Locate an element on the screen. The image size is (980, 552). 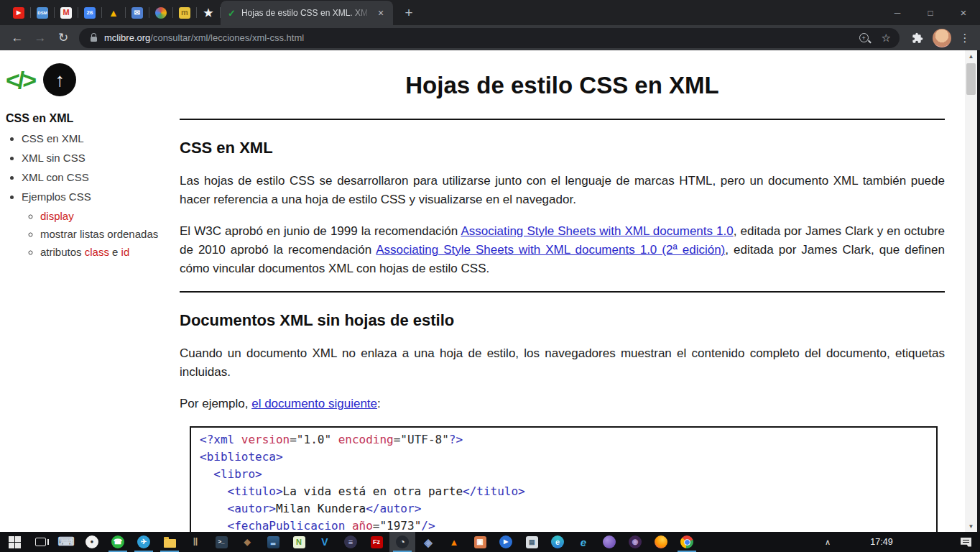
sidebar-item-ejemplos-css: Ejemplos CSS is located at coordinates (101, 197).